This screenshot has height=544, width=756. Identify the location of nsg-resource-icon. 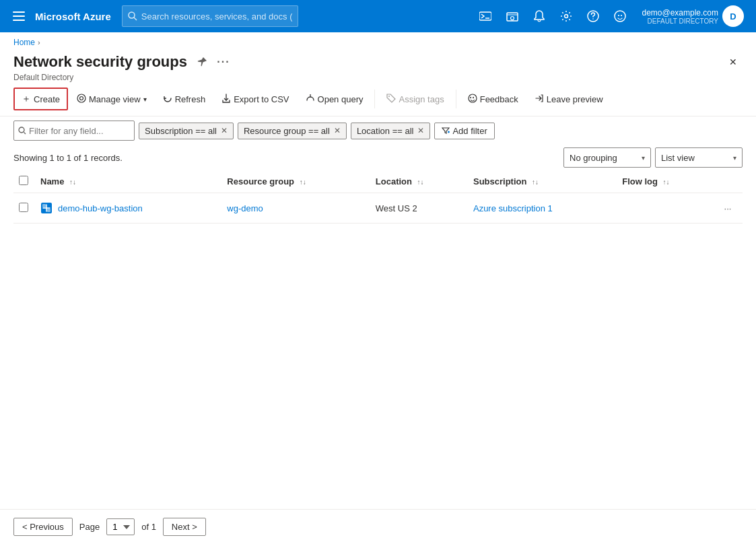
(46, 208).